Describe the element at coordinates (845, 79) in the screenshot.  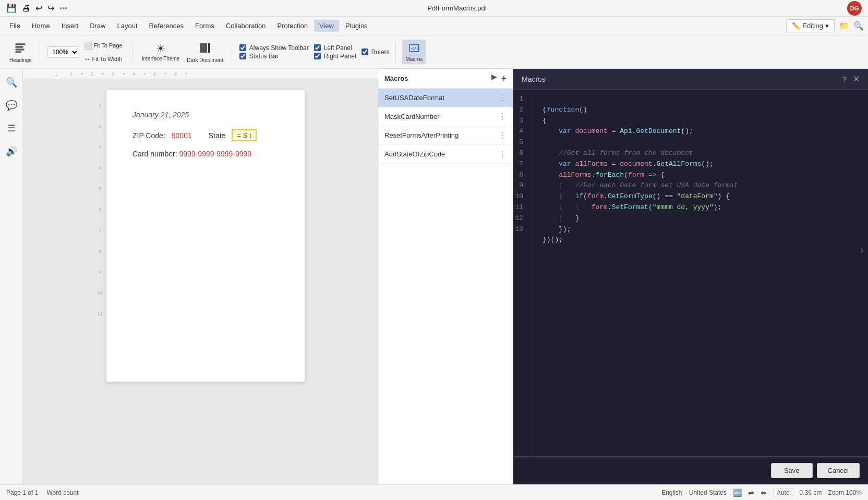
I see `dialog-help-icon: ?` at that location.